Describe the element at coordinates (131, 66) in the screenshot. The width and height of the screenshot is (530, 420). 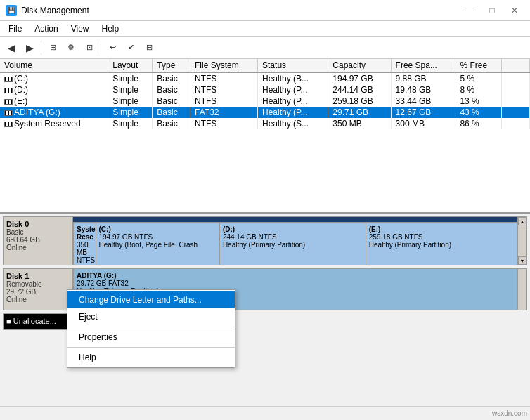
I see `col-layout: Layout` at that location.